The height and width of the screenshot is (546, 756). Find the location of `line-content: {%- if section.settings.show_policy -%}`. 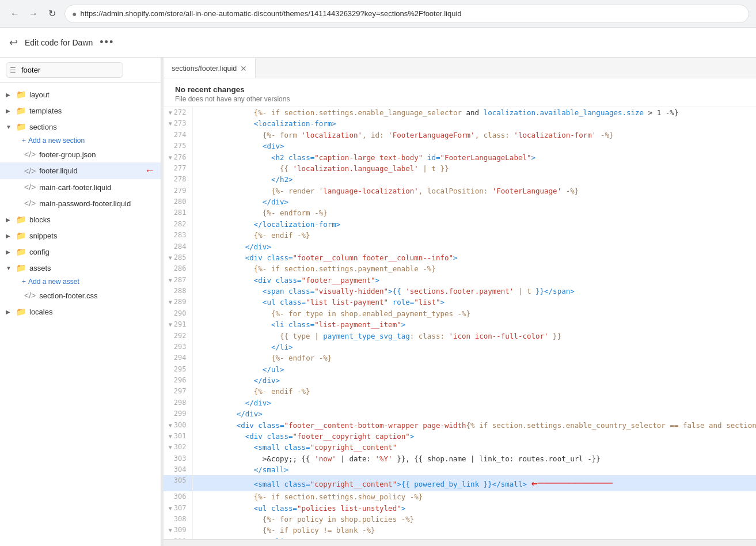

line-content: {%- if section.settings.show_policy -%} is located at coordinates (474, 496).